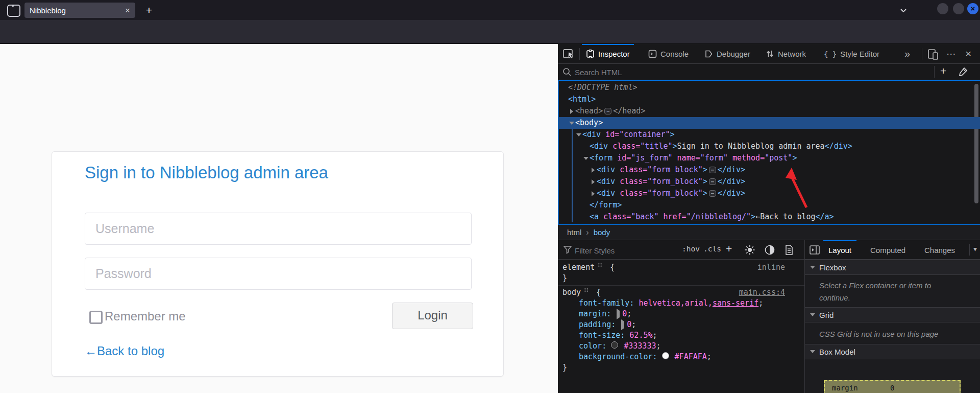 This screenshot has width=980, height=393. Describe the element at coordinates (892, 315) in the screenshot. I see `grid-section-header: Grid` at that location.